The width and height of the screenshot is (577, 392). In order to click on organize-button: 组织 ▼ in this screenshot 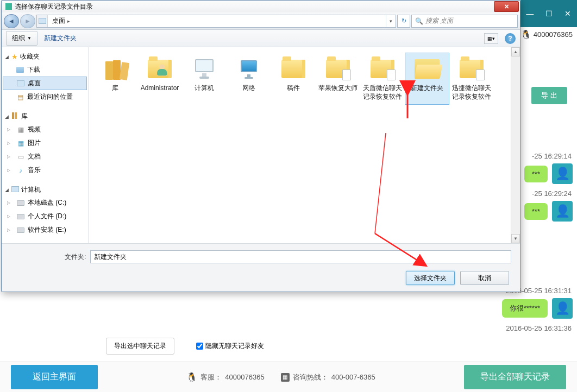, I will do `click(22, 38)`.